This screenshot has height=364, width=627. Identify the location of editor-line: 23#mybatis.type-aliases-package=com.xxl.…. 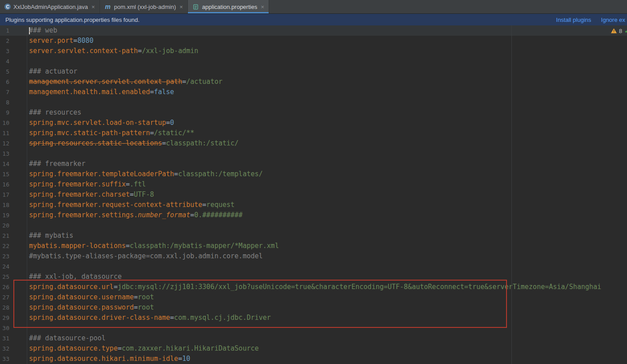
(313, 256).